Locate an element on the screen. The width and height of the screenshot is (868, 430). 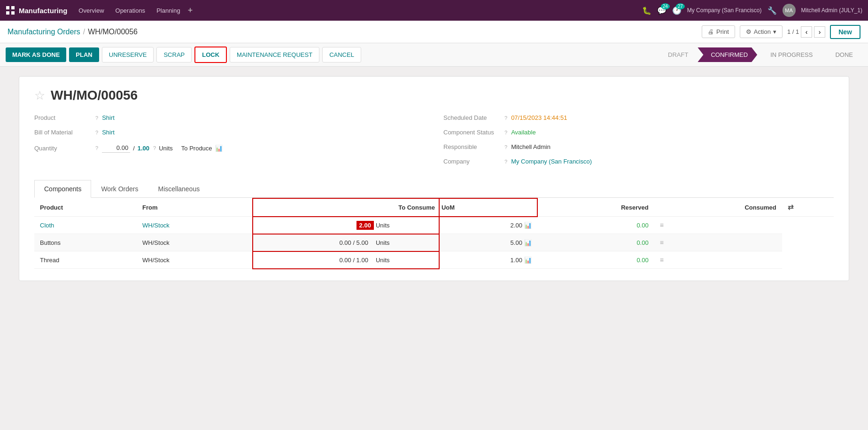
activity-icon: 🕐 27 is located at coordinates (677, 10).